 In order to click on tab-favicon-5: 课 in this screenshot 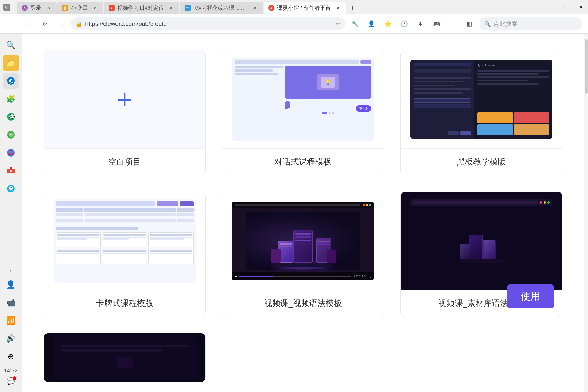, I will do `click(271, 8)`.